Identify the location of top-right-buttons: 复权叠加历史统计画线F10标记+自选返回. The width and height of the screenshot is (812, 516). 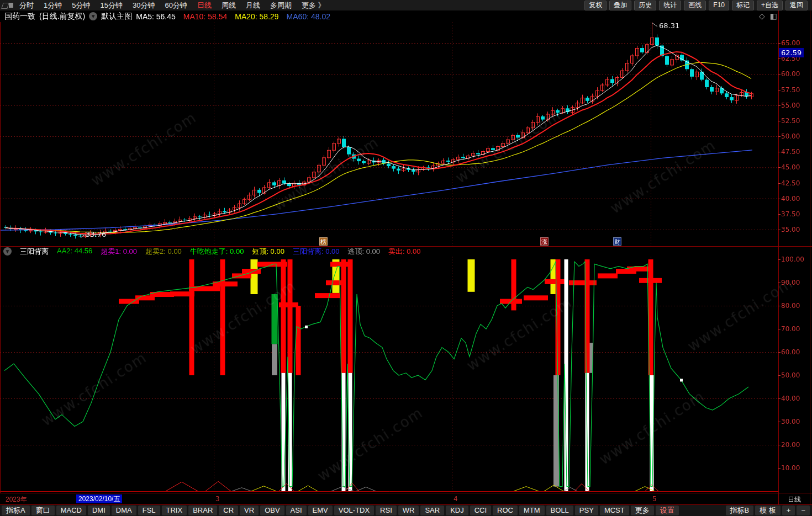
(698, 6).